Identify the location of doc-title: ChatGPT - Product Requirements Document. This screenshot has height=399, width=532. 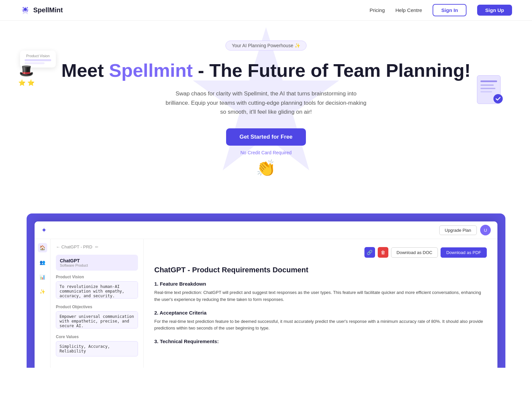
(321, 270).